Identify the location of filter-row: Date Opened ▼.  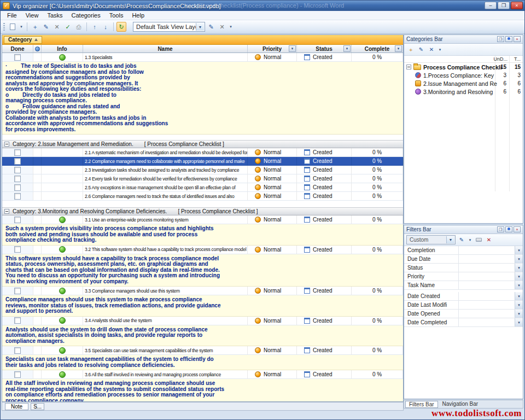
(464, 314).